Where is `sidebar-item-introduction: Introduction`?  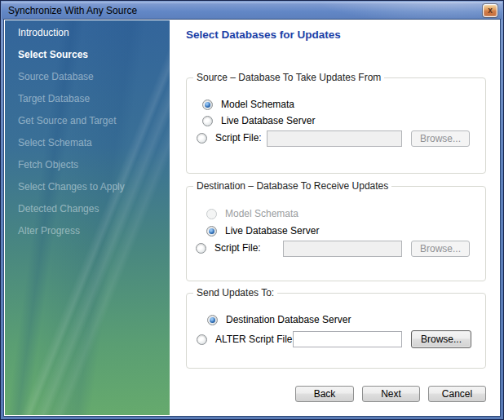 sidebar-item-introduction: Introduction is located at coordinates (87, 33).